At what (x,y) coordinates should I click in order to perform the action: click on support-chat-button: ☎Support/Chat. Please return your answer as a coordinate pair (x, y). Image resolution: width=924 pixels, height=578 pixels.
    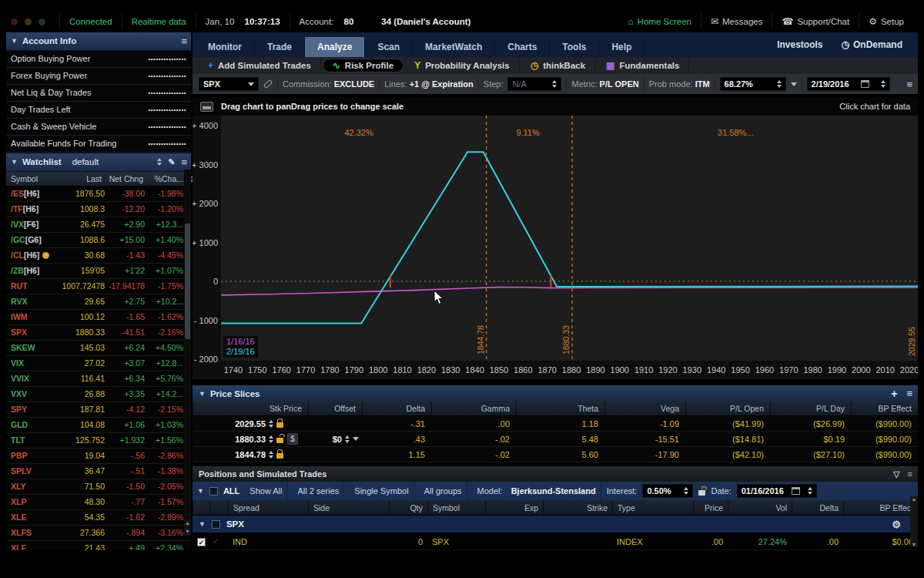
    Looking at the image, I should click on (815, 22).